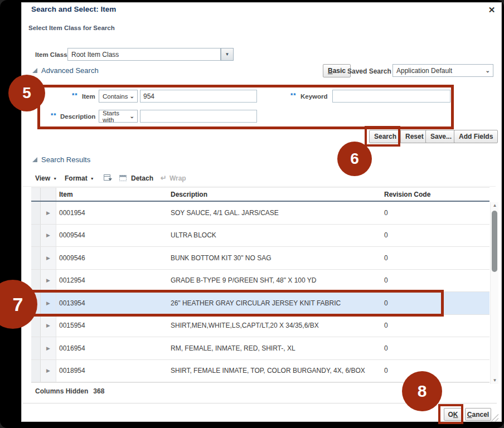 Image resolution: width=504 pixels, height=428 pixels. What do you see at coordinates (355, 159) in the screenshot?
I see `annotation-step-6: 6` at bounding box center [355, 159].